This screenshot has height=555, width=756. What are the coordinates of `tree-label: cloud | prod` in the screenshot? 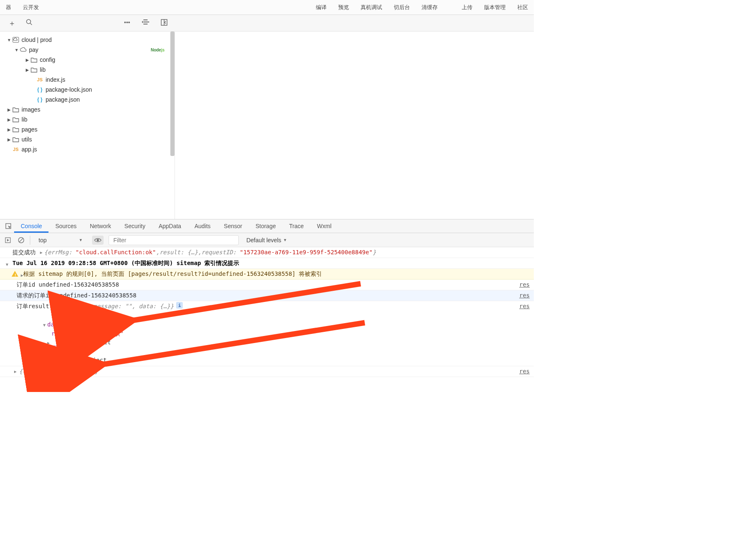 It's located at (36, 40).